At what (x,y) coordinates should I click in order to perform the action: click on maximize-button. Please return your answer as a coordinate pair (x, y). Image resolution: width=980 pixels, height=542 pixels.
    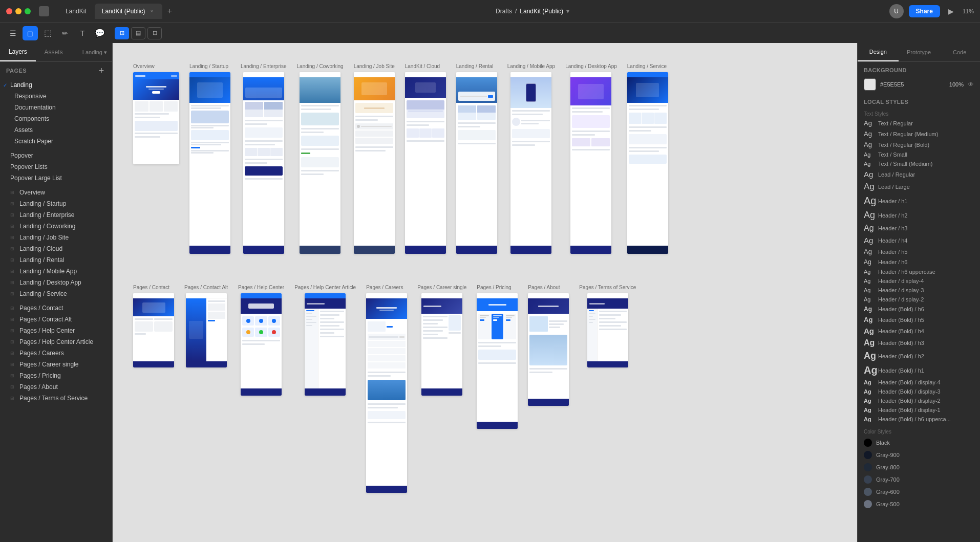
    Looking at the image, I should click on (28, 11).